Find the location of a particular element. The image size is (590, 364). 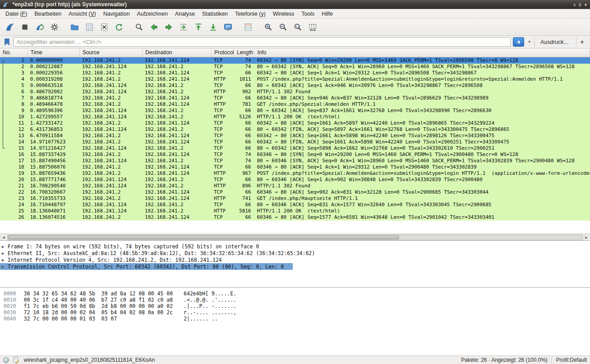

go-to-packet-button is located at coordinates (184, 27).